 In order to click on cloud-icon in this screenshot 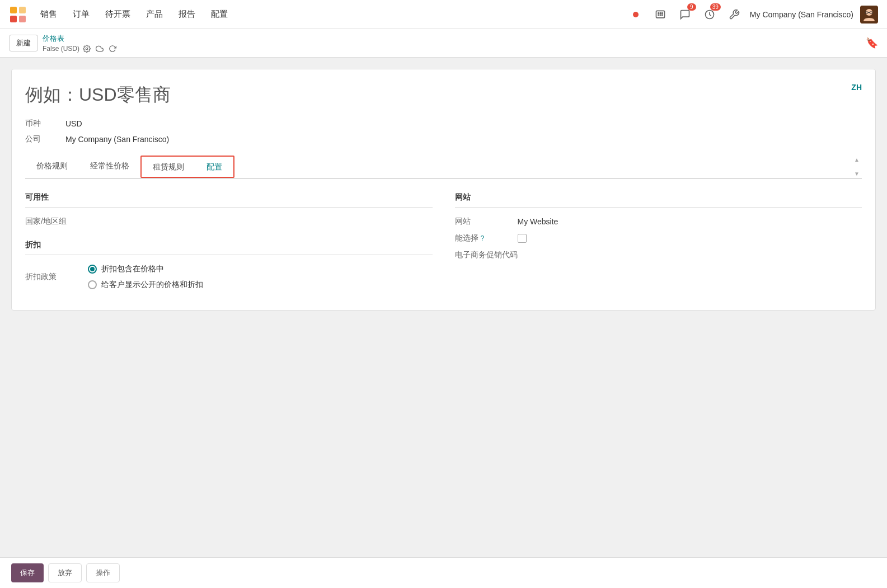, I will do `click(100, 49)`.